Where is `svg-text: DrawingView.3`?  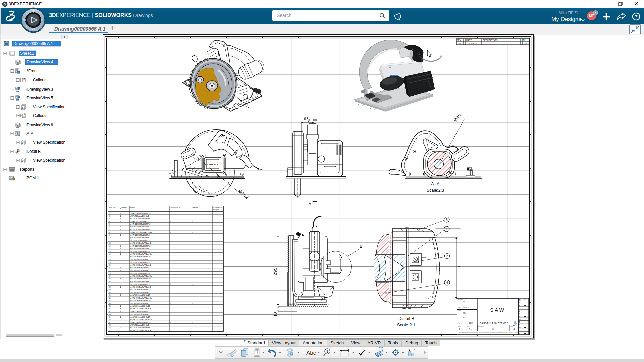 svg-text: DrawingView.3 is located at coordinates (40, 89).